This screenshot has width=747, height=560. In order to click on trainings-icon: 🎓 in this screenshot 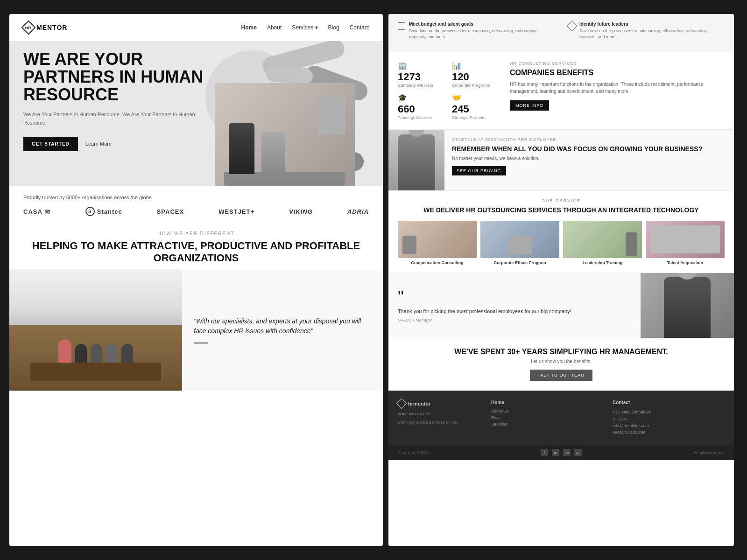, I will do `click(402, 98)`.